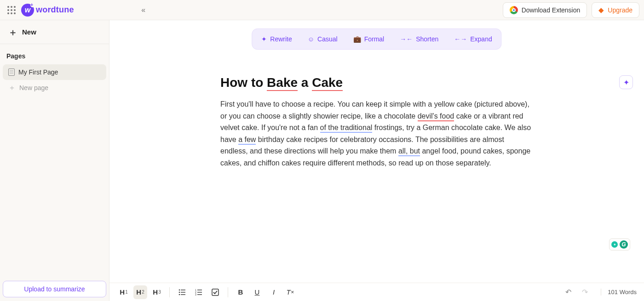  Describe the element at coordinates (551, 10) in the screenshot. I see `download-extension-label: Download Extension` at that location.